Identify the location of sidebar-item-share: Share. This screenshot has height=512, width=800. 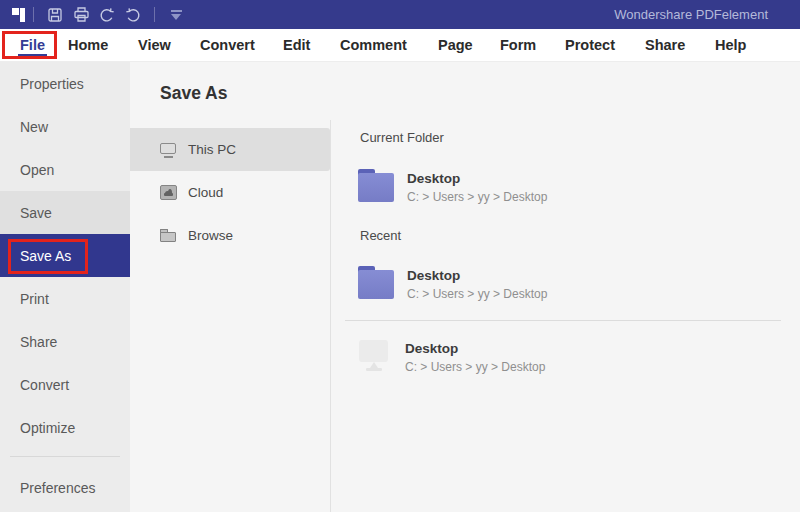
(65, 342).